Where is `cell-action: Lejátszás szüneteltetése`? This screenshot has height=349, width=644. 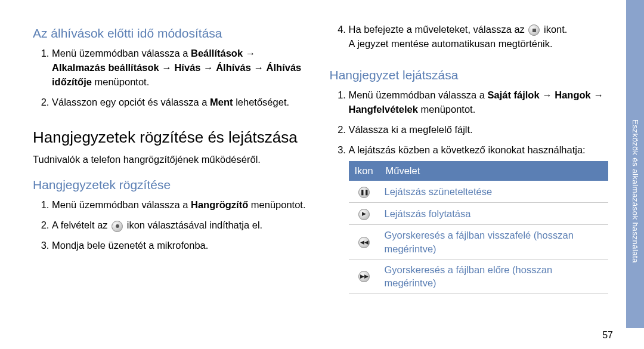 cell-action: Lejátszás szüneteltetése is located at coordinates (494, 192).